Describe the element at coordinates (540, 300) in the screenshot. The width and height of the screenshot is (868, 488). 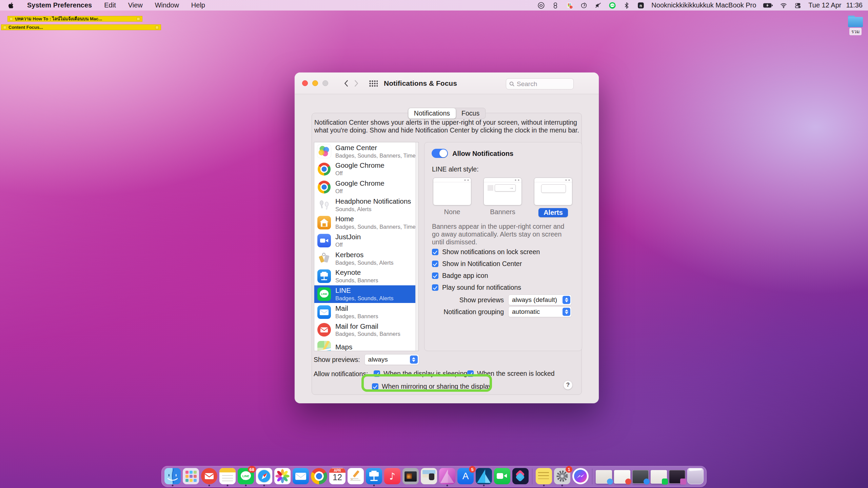
I see `show-previews-dropdown: always (default)` at that location.